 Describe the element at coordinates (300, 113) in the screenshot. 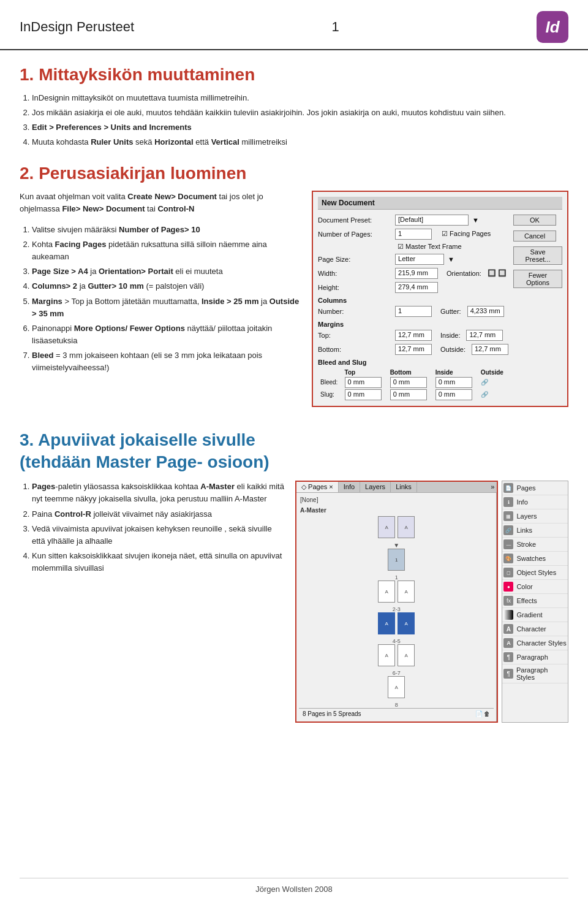

I see `list-item: Jos mikään asiakirja ei ole auki, muutos…` at that location.